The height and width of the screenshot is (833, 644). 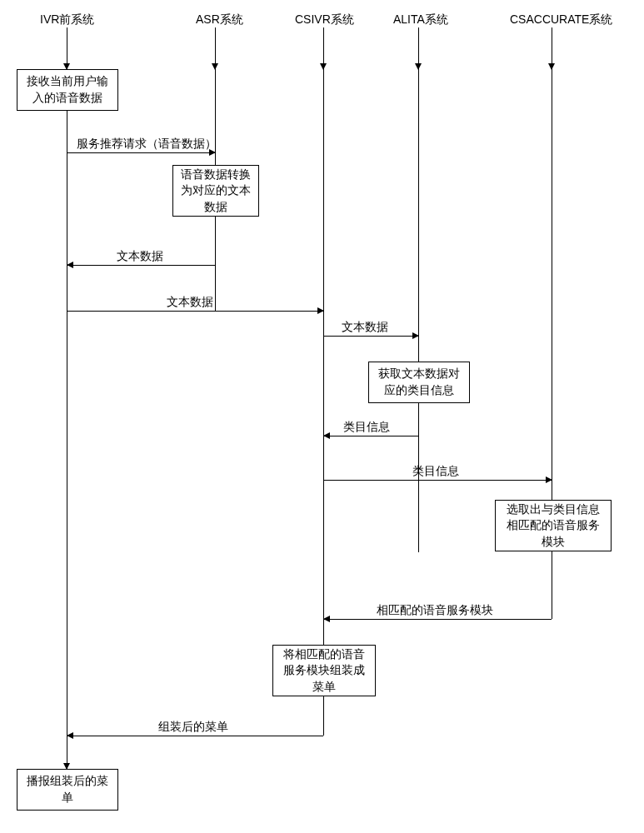 I want to click on participant-ivr: IVR前系统, so click(x=67, y=20).